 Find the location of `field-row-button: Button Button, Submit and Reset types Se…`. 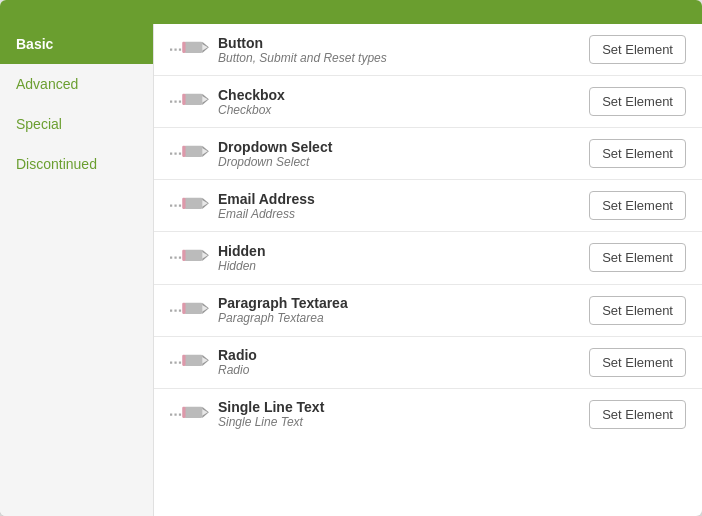

field-row-button: Button Button, Submit and Reset types Se… is located at coordinates (428, 50).